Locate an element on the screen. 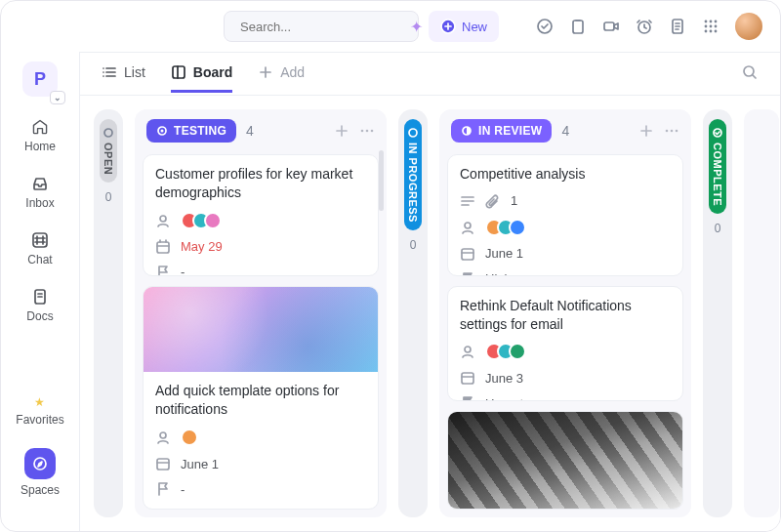 This screenshot has width=781, height=532. nav-spaces: Spaces is located at coordinates (40, 472).